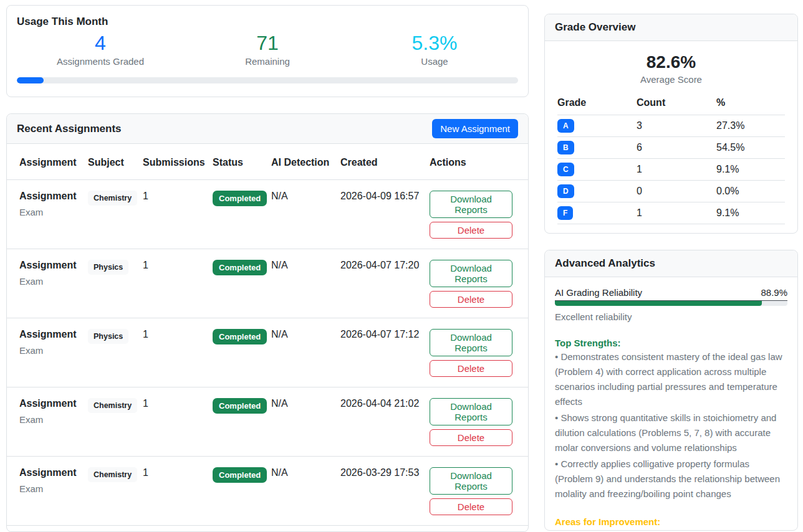 The image size is (803, 532). Describe the element at coordinates (100, 43) in the screenshot. I see `stat-value: 4` at that location.